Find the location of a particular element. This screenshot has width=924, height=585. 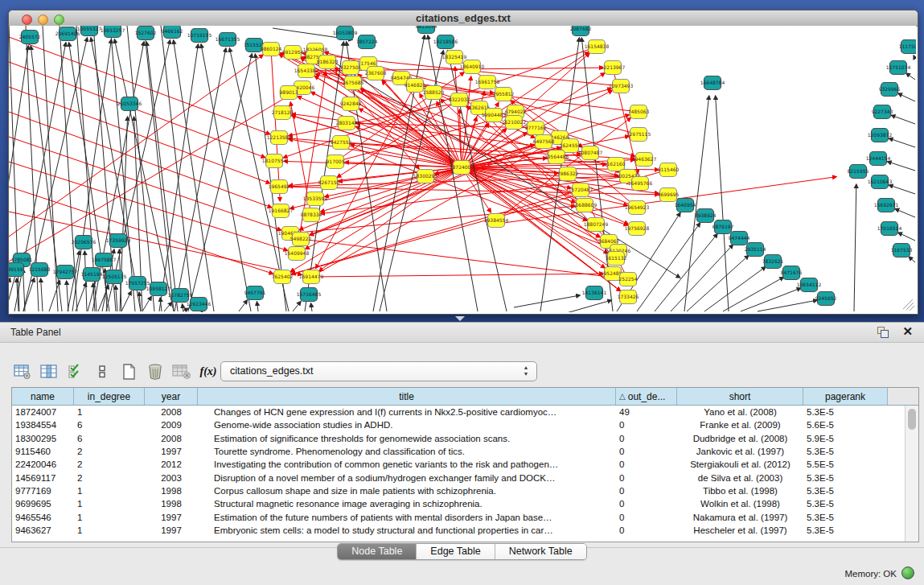

show-column-icon is located at coordinates (49, 372).